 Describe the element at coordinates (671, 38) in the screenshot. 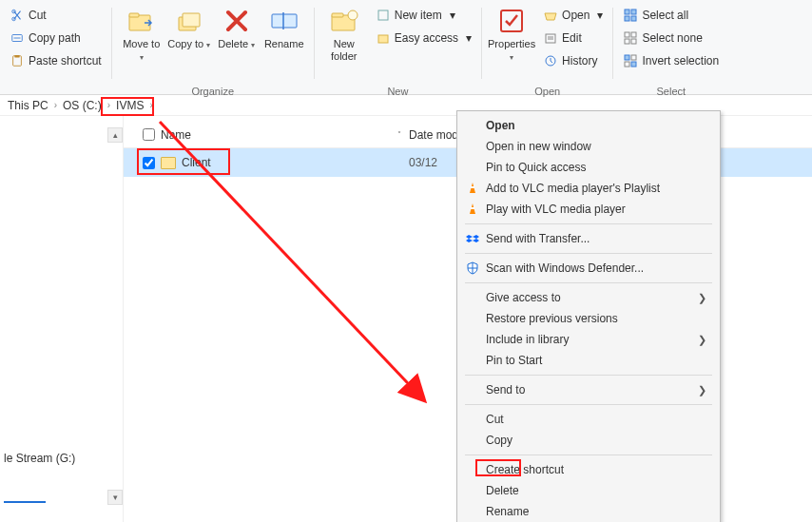

I see `select-none-button: Select none` at that location.